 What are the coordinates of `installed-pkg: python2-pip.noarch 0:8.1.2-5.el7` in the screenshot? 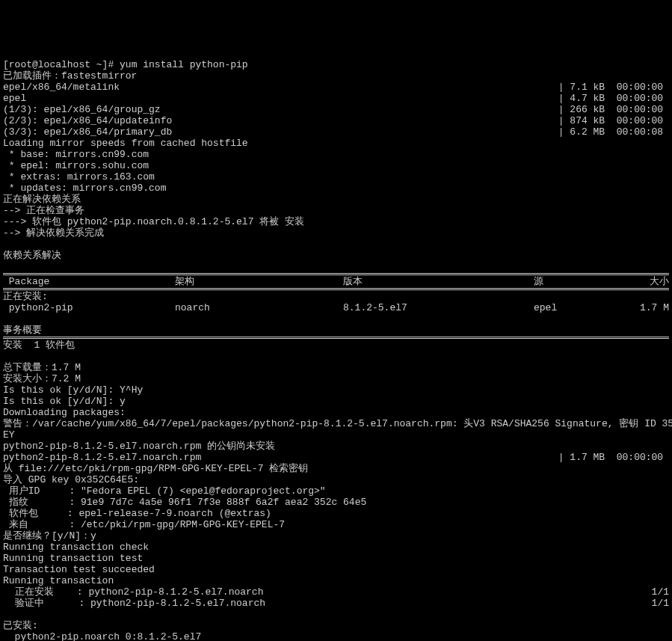 It's located at (102, 636).